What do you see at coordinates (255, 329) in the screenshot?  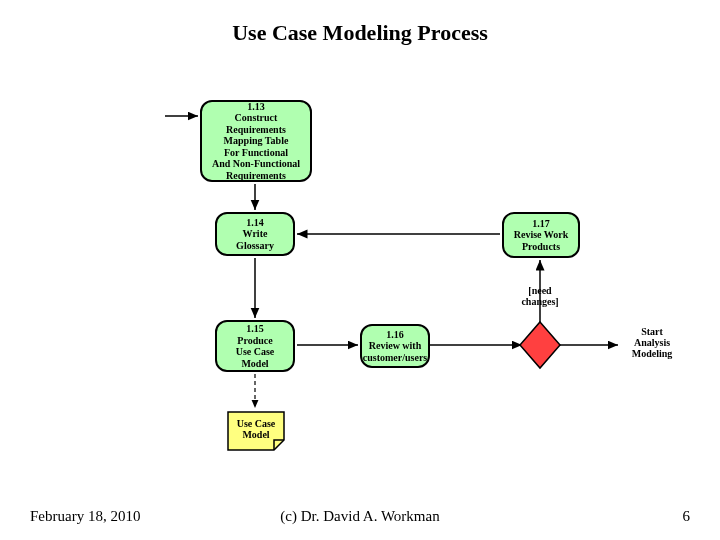 I see `activity-num: 1.15` at bounding box center [255, 329].